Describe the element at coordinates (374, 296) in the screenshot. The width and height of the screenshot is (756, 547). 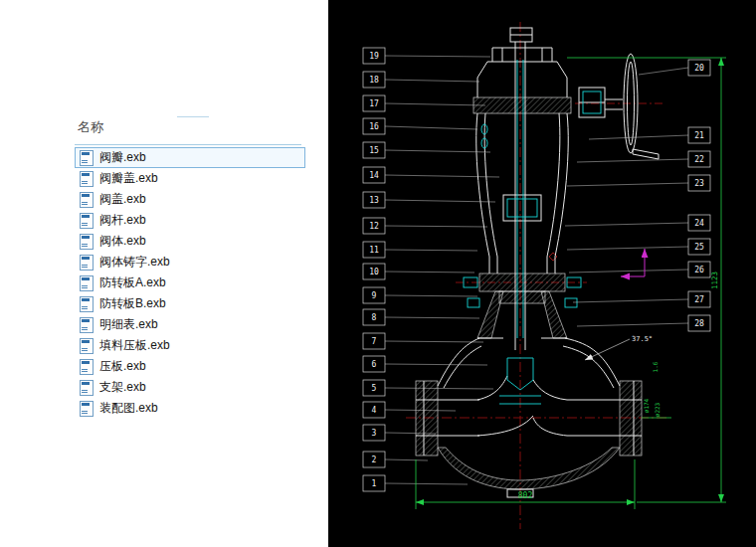
I see `callout-number: 9` at that location.